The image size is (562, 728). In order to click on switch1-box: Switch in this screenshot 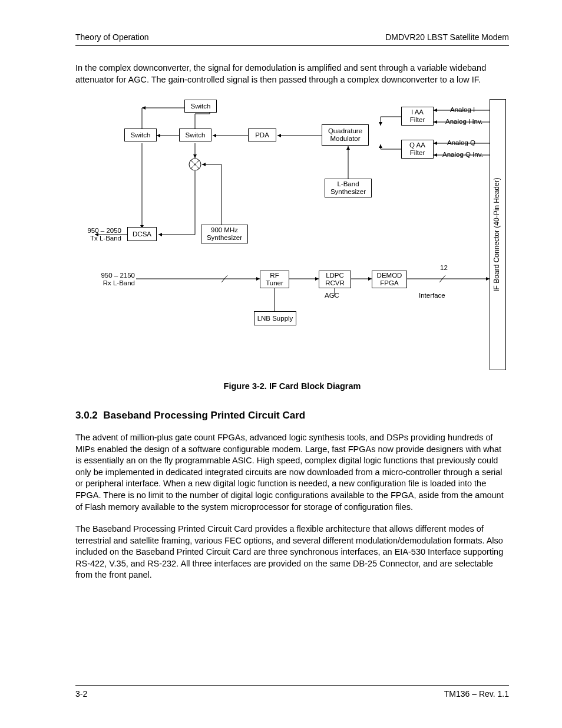, I will do `click(200, 106)`.